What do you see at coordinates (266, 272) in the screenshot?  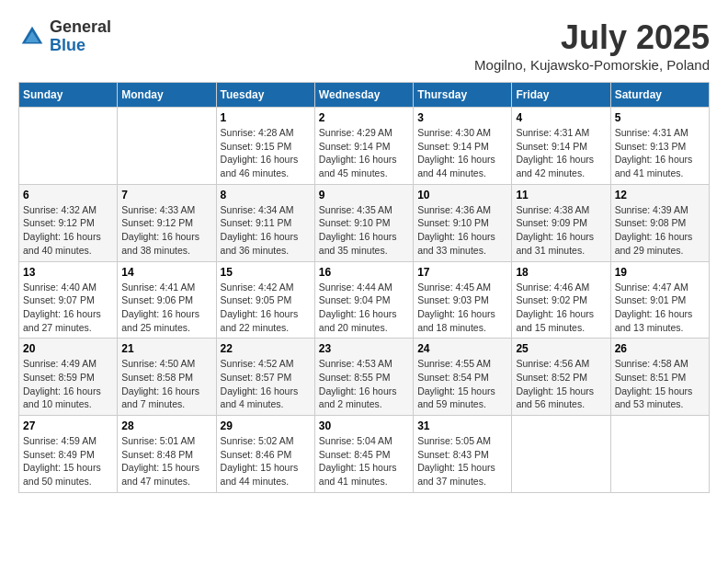 I see `day-number: 15` at bounding box center [266, 272].